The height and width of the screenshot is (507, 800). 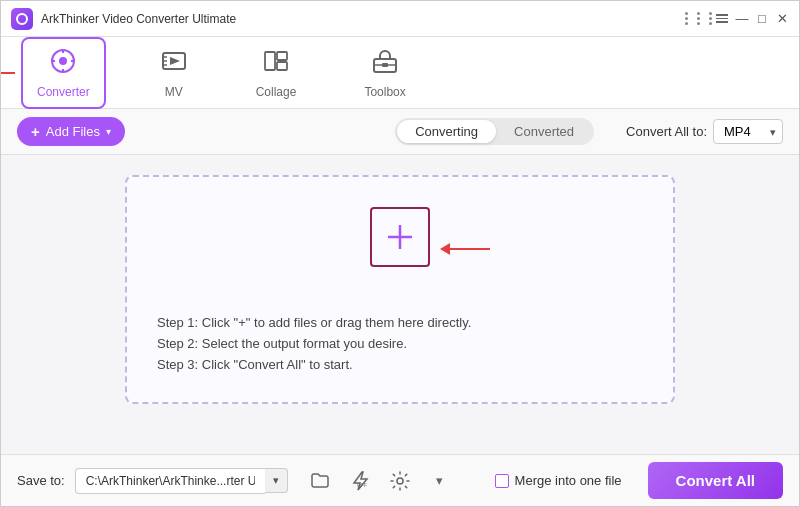 I want to click on hamburger-icon, so click(x=722, y=19).